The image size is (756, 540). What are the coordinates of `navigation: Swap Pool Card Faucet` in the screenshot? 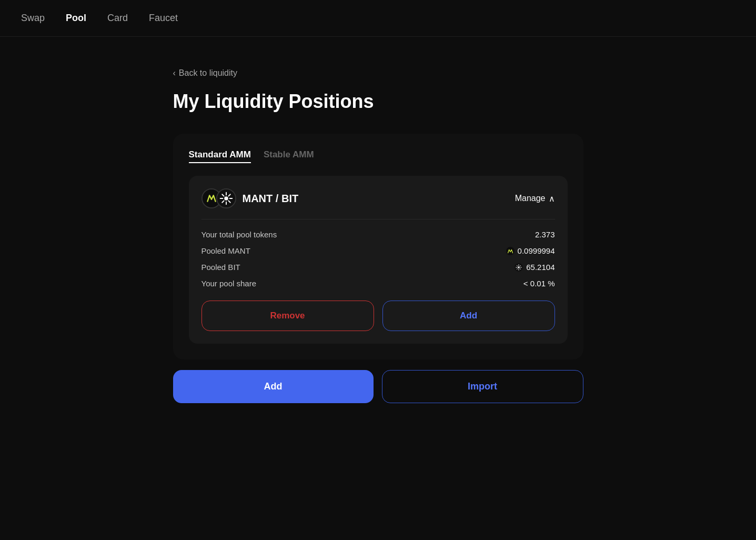 It's located at (378, 18).